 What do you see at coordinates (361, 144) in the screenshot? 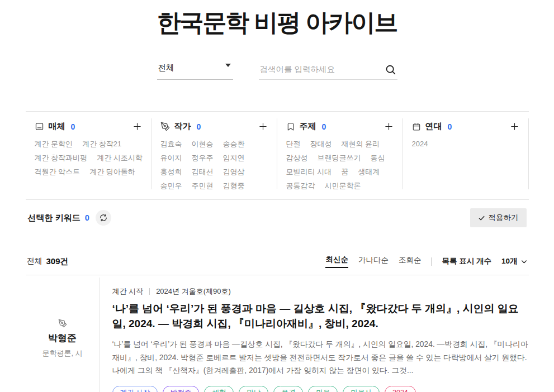
I see `keyword-chip: 재현의 윤리` at bounding box center [361, 144].